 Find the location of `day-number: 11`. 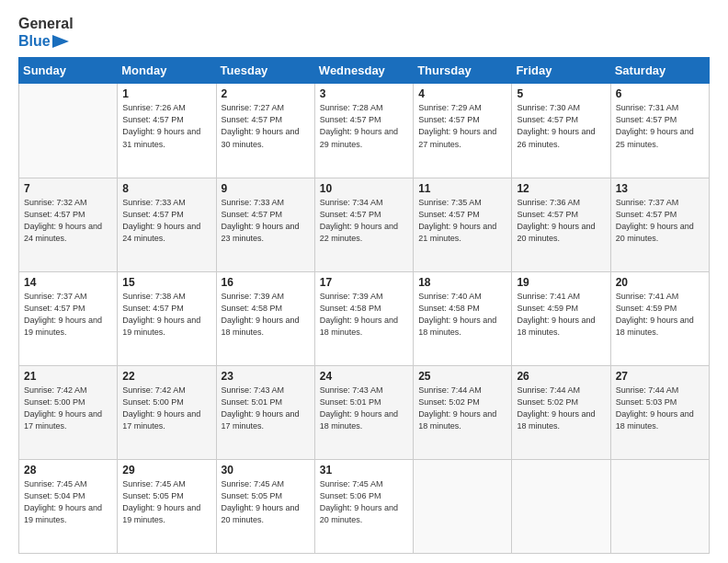

day-number: 11 is located at coordinates (462, 189).